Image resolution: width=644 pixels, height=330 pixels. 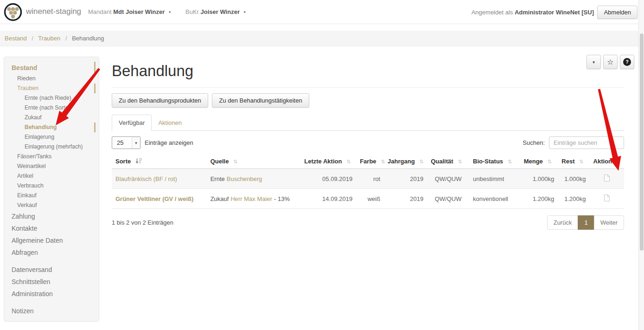 I want to click on pagination: Zurück 1 Weiter, so click(x=586, y=223).